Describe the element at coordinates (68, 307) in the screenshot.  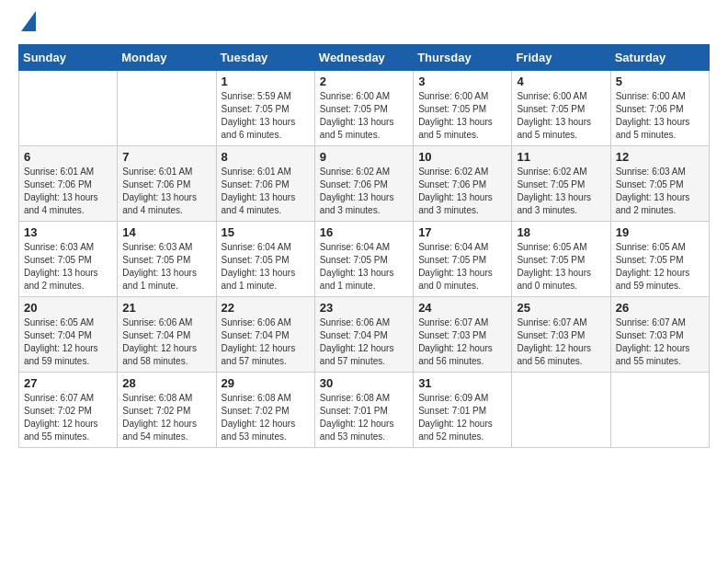
I see `day-number: 20` at that location.